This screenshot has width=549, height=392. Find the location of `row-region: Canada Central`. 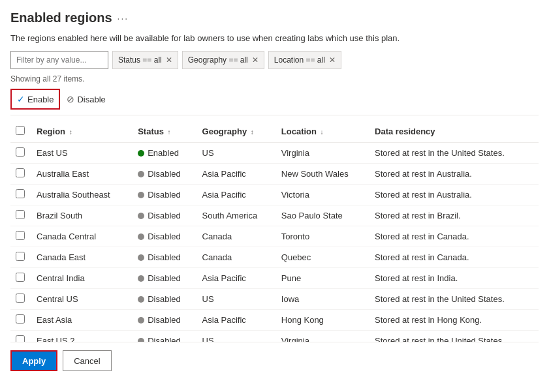

row-region: Canada Central is located at coordinates (82, 237).